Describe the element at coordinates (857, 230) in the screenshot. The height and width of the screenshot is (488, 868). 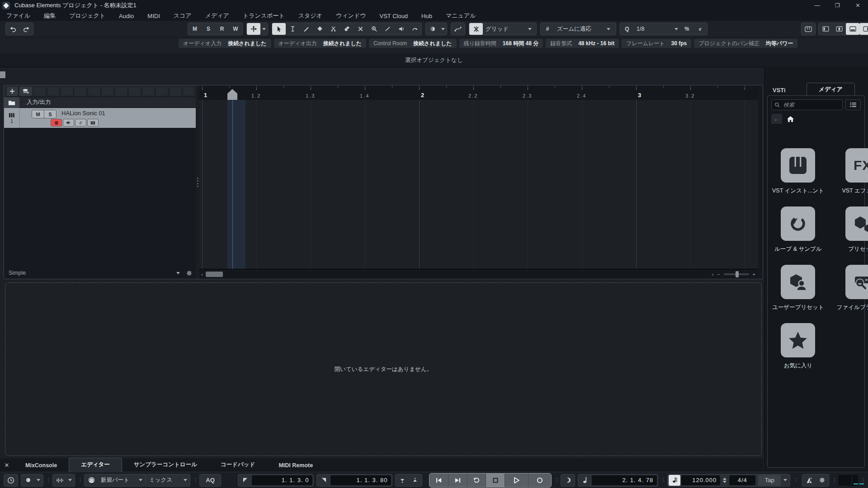
I see `tile-presets: プリセット` at that location.